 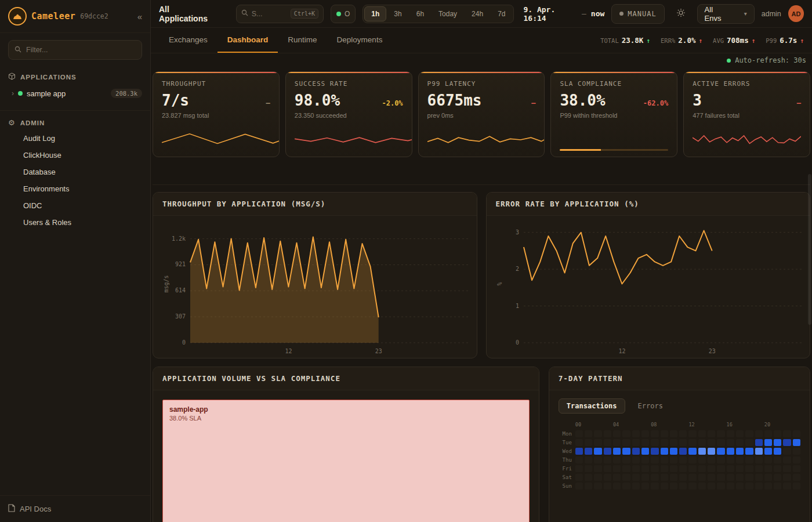 What do you see at coordinates (517, 342) in the screenshot?
I see `svg-text: 0` at bounding box center [517, 342].